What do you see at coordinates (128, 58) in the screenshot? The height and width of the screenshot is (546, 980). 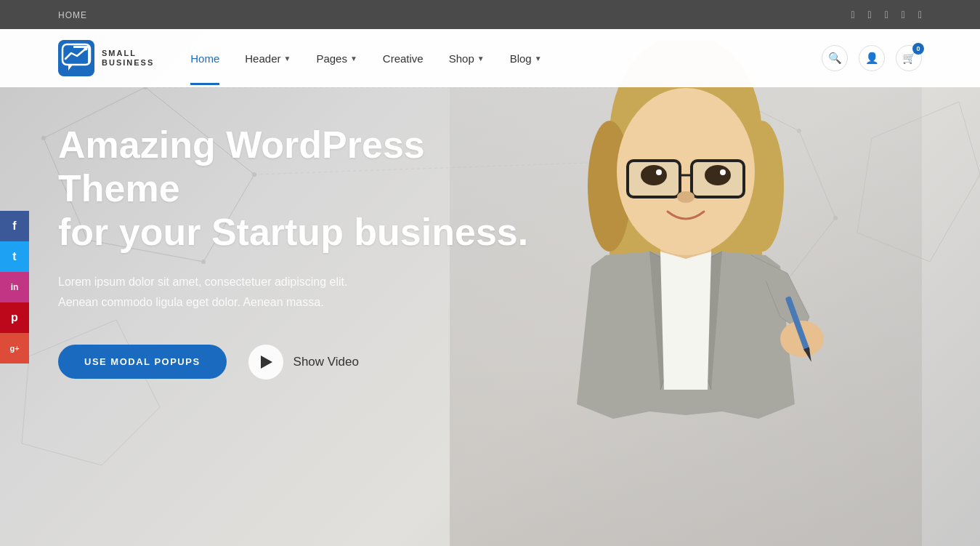 I see `logo-text: SMALL BUSINESS` at bounding box center [128, 58].